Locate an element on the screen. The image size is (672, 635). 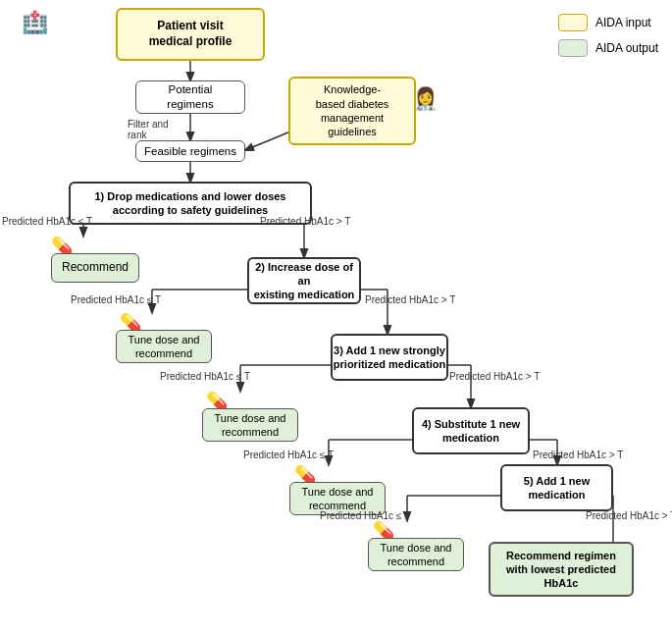
pred-le-t2-label: Predicted HbA1c ≤ T is located at coordinates (116, 300).